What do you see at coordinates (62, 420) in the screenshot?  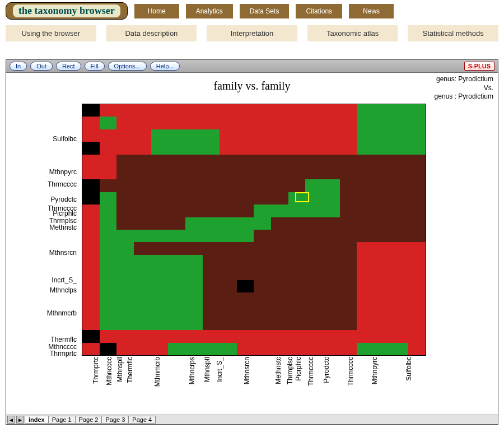 I see `tab-page-1: Page 1` at bounding box center [62, 420].